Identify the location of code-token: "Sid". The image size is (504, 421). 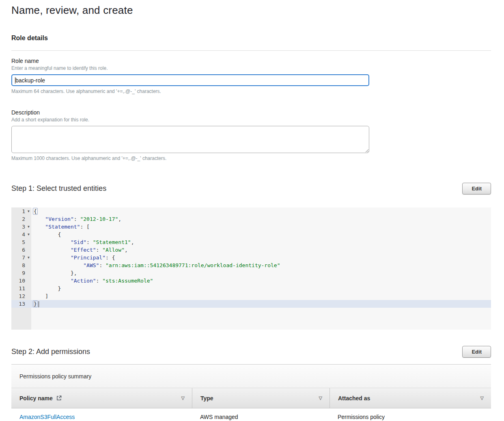
(79, 242).